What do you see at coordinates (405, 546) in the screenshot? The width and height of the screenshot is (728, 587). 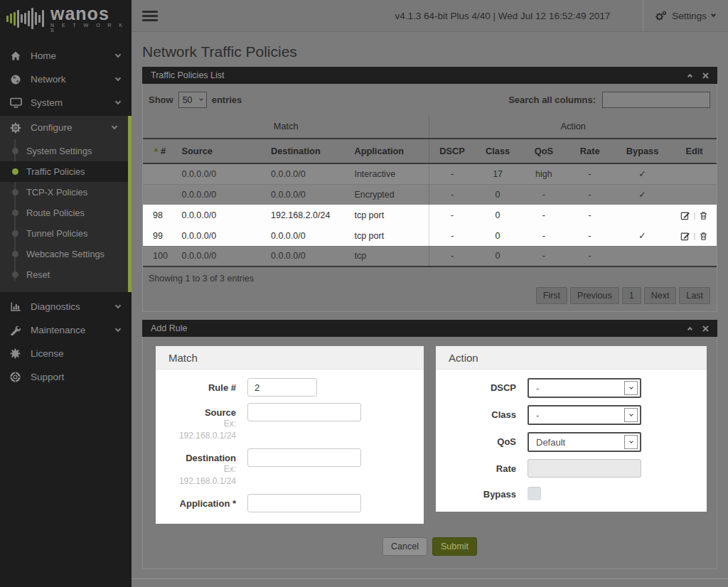 I see `cancel-button: Cancel` at bounding box center [405, 546].